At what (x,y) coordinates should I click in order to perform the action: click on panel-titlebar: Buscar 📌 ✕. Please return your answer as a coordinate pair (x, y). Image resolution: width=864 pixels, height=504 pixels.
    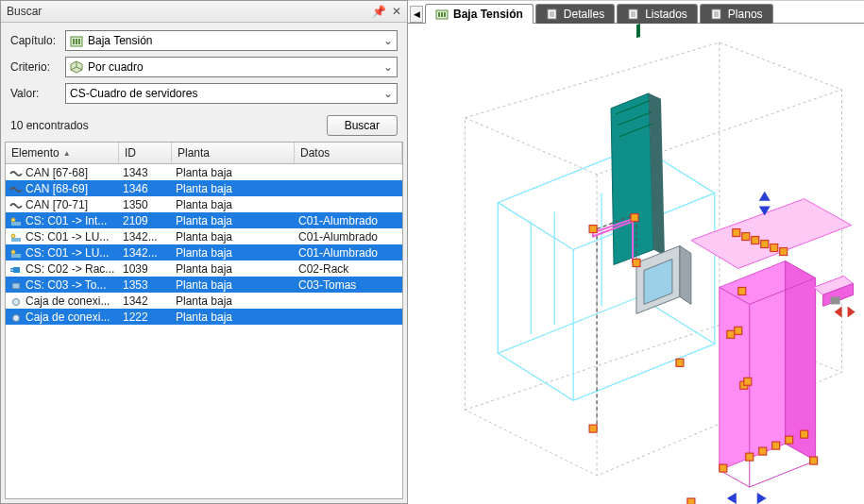
    Looking at the image, I should click on (204, 11).